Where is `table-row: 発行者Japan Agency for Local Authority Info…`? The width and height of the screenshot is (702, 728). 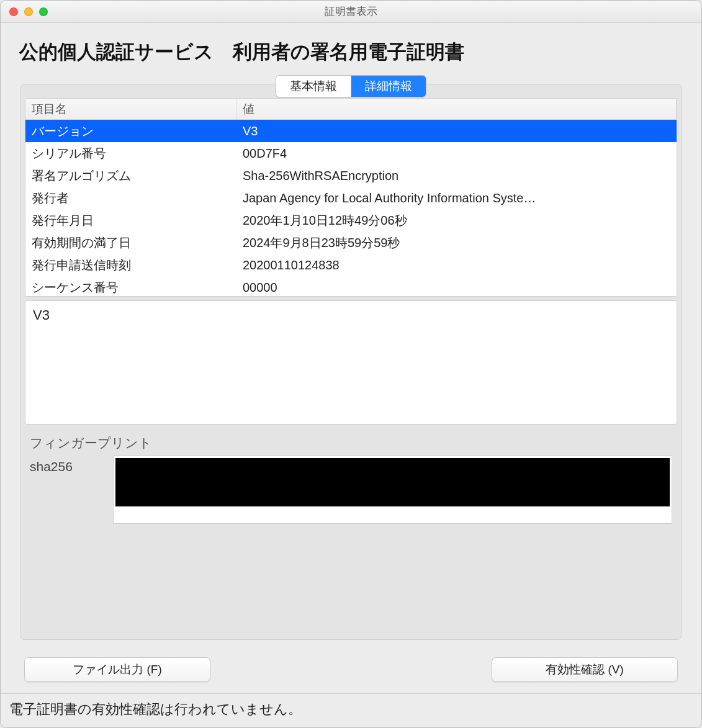 table-row: 発行者Japan Agency for Local Authority Info… is located at coordinates (351, 198).